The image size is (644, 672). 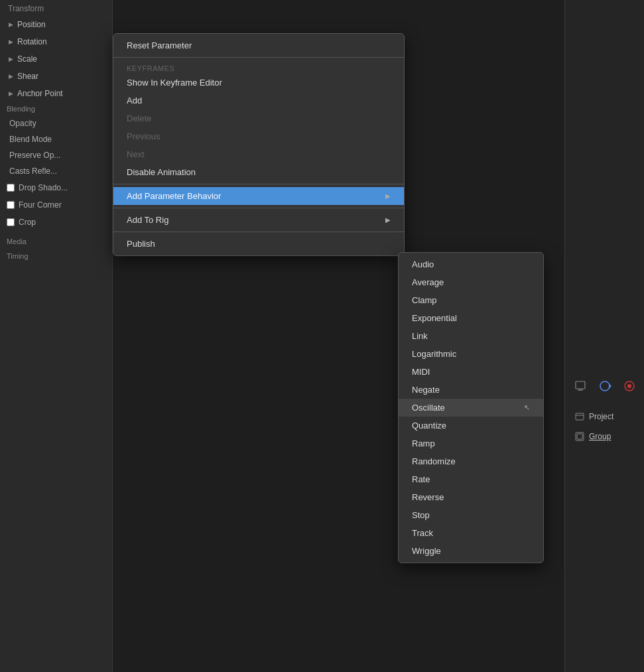 I want to click on reset-parameter: Reset Parameter, so click(x=259, y=45).